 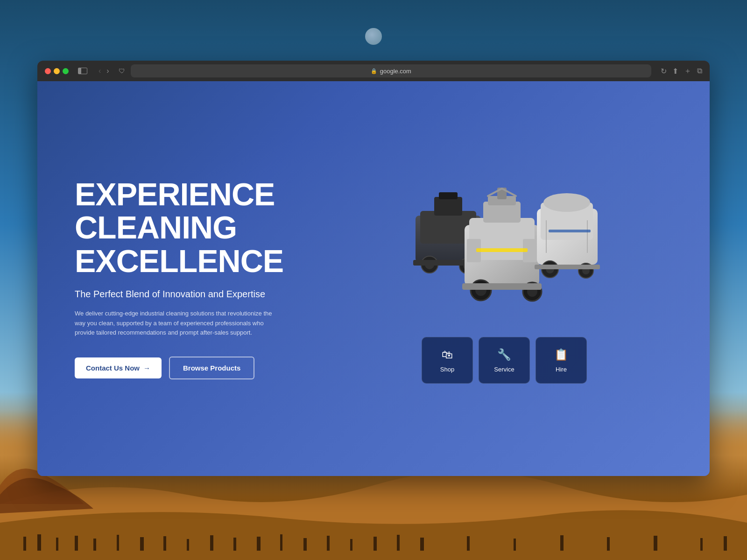 I want to click on tabs-button: ⧉, so click(x=699, y=71).